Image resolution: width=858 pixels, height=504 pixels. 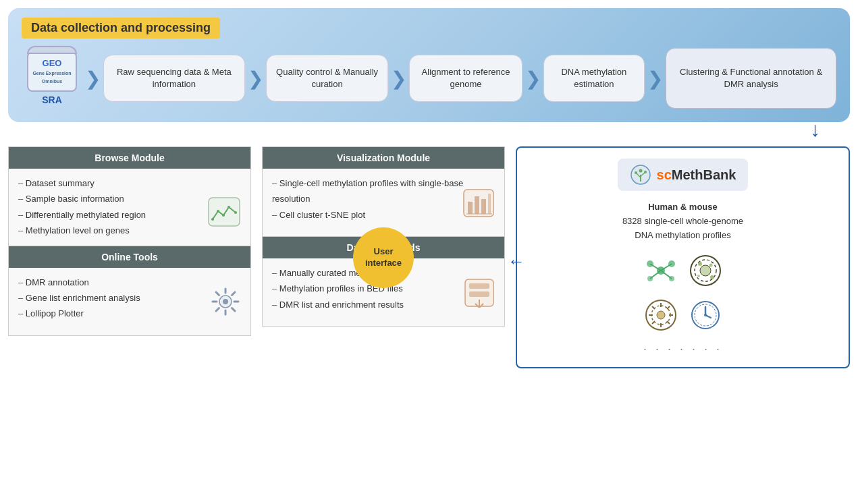 What do you see at coordinates (383, 202) in the screenshot?
I see `visualization-module-content: Single-cell methylation profiles with si…` at bounding box center [383, 202].